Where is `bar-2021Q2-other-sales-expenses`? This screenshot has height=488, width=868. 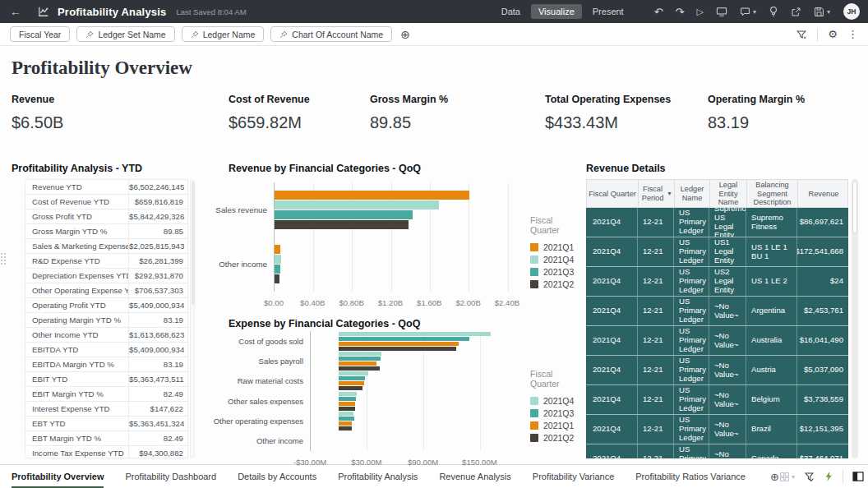
bar-2021Q2-other-sales-expenses is located at coordinates (347, 409).